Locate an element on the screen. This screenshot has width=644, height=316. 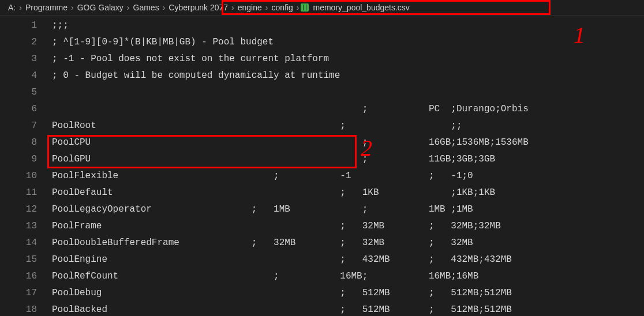
line-number: 17 is located at coordinates (26, 293).